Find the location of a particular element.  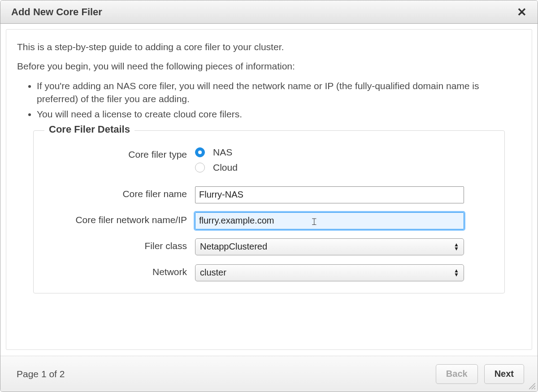

back-button: Back is located at coordinates (457, 374).